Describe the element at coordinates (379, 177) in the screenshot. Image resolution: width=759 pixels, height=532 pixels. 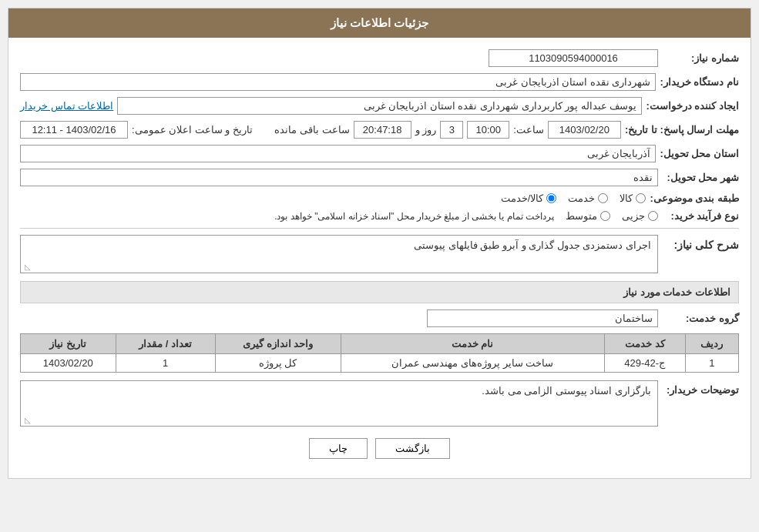
I see `city-row: شهر محل تحویل: نقده` at that location.